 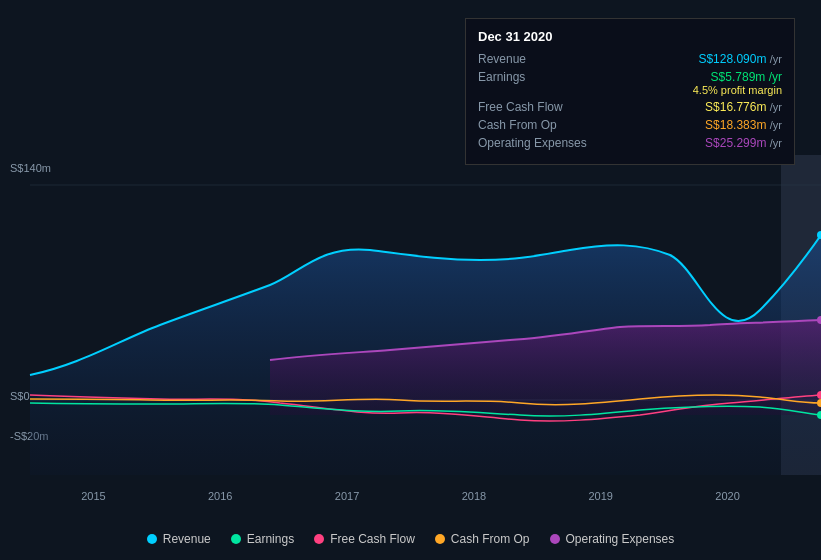 What do you see at coordinates (630, 92) in the screenshot?
I see `tooltip: Dec 31 2020 Revenue S$128.090m /yr Earni…` at bounding box center [630, 92].